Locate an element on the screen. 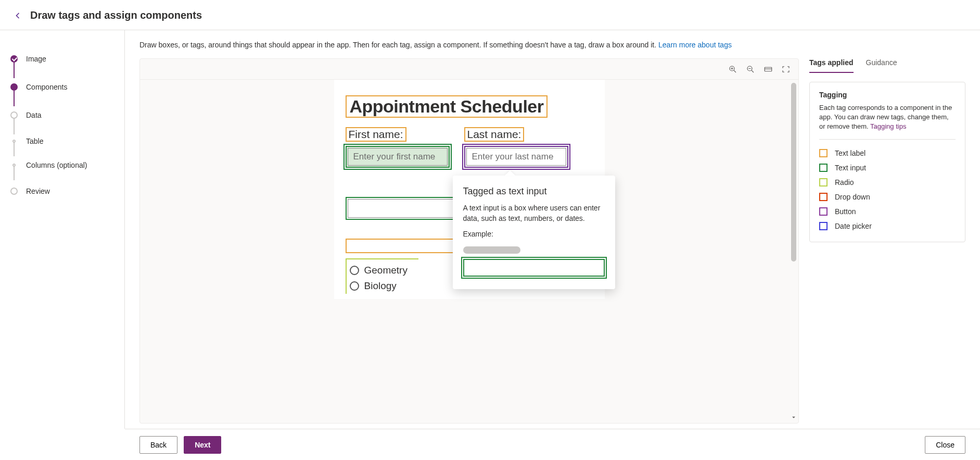  panel-title: Tagging is located at coordinates (887, 95).